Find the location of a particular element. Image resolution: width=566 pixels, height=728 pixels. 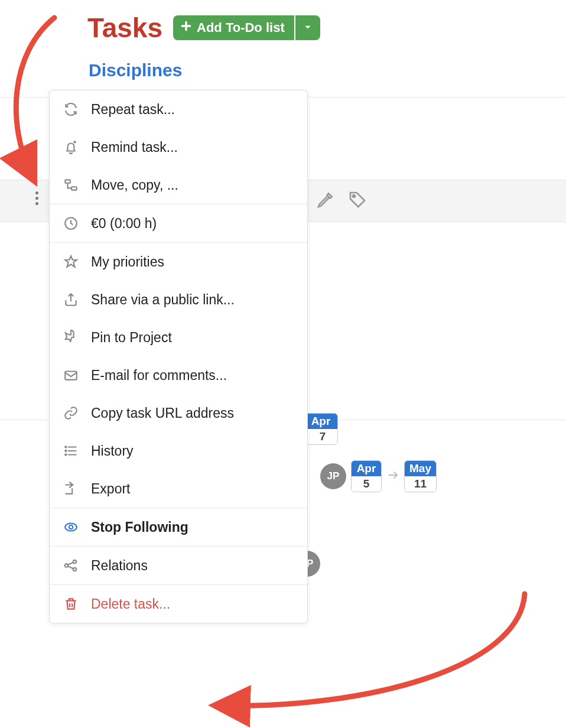

arrow-right-icon is located at coordinates (393, 476).